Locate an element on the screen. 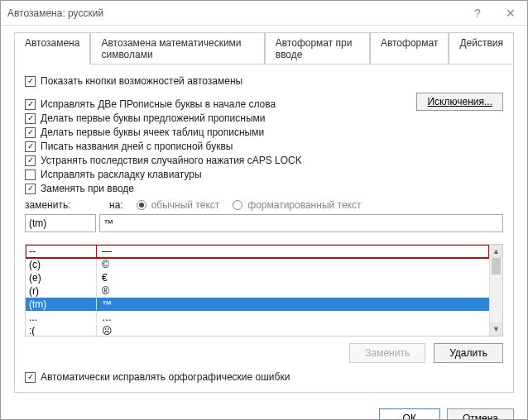  checkbox-two-caps is located at coordinates (30, 104).